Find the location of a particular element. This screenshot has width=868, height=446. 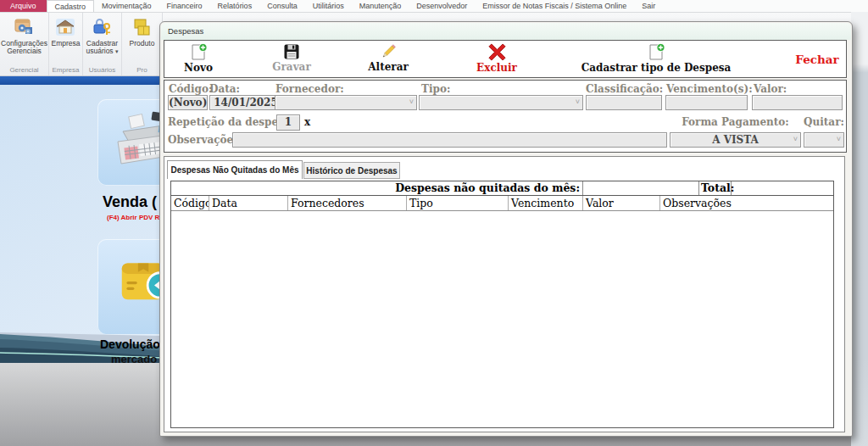

total-value-cell is located at coordinates (782, 188).